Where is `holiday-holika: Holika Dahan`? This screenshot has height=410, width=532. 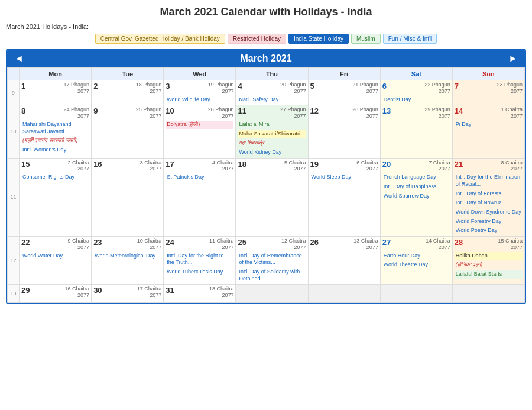 holiday-holika: Holika Dahan is located at coordinates (488, 256).